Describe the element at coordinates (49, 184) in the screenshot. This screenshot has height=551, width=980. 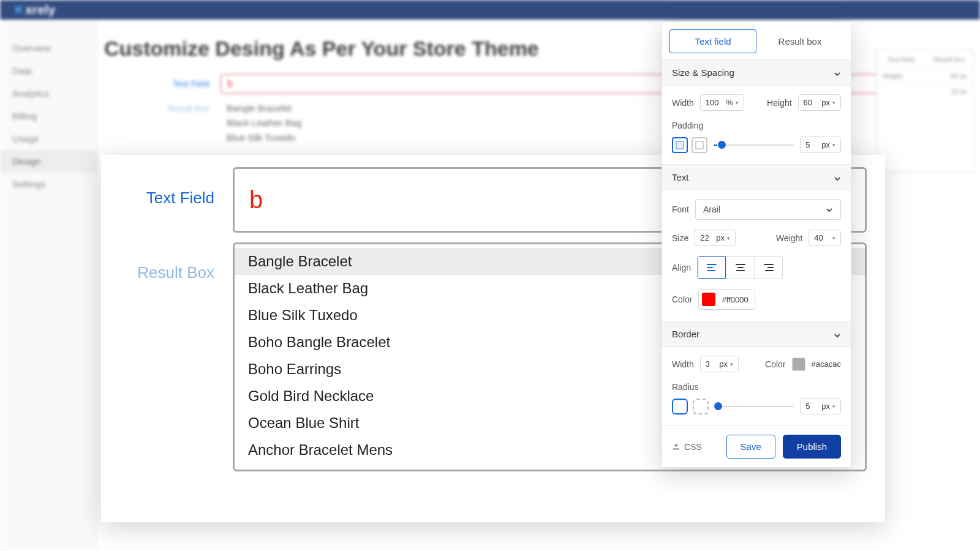
I see `sidebar-item-settings: Settings` at that location.